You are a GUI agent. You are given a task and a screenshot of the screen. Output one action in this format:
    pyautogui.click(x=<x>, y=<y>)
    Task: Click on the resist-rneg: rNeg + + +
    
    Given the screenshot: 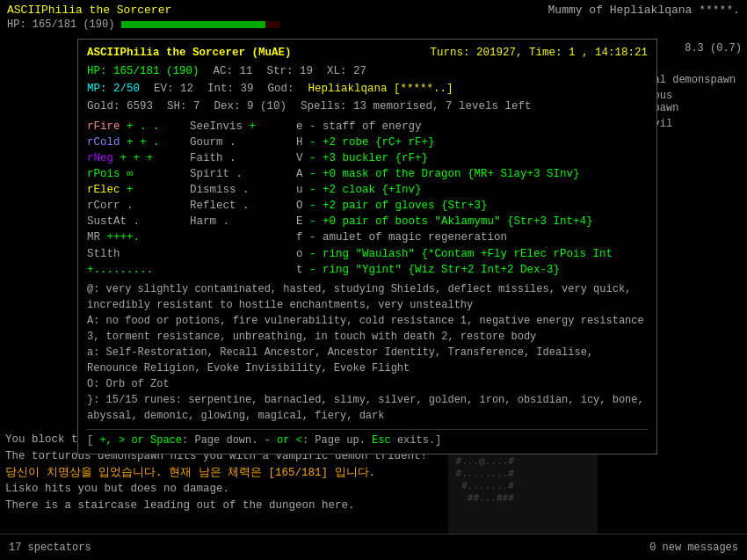 What is the action you would take?
    pyautogui.click(x=137, y=158)
    